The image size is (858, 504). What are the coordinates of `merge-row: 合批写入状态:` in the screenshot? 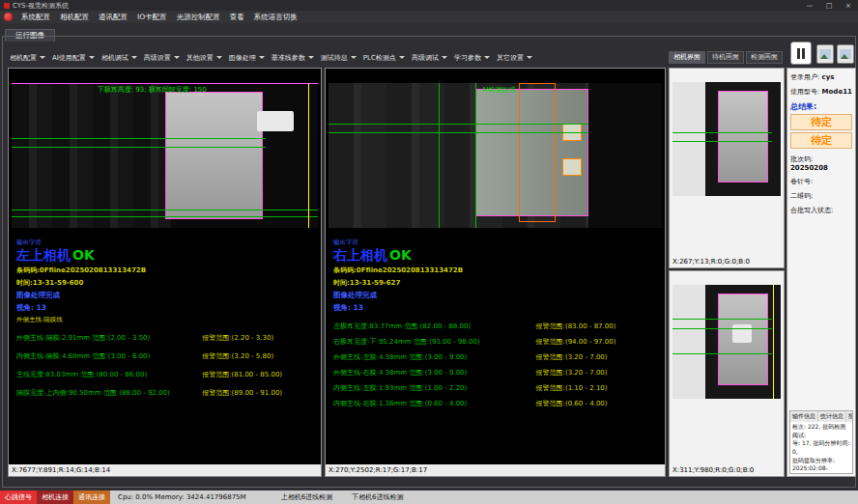 It's located at (821, 210).